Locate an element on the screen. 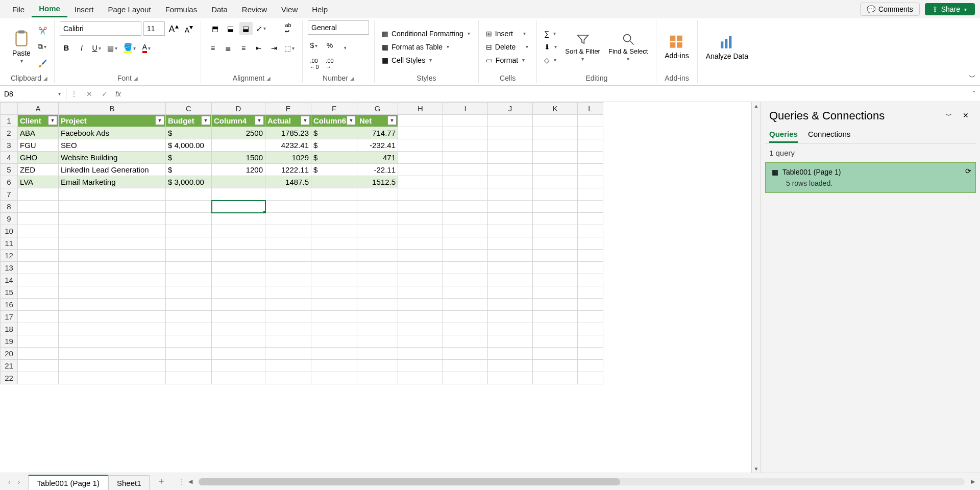 Image resolution: width=980 pixels, height=490 pixels. underline-button: U▾ is located at coordinates (97, 48).